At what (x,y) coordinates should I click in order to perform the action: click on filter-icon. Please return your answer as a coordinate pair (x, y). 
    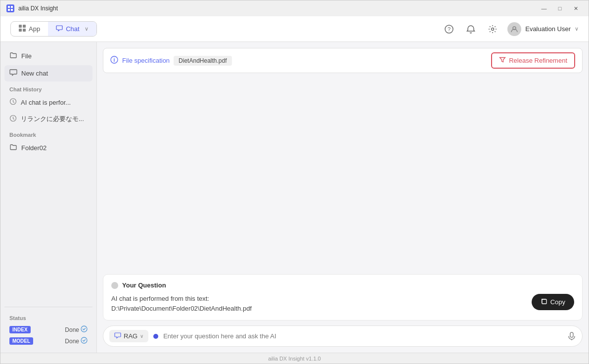
    Looking at the image, I should click on (502, 60).